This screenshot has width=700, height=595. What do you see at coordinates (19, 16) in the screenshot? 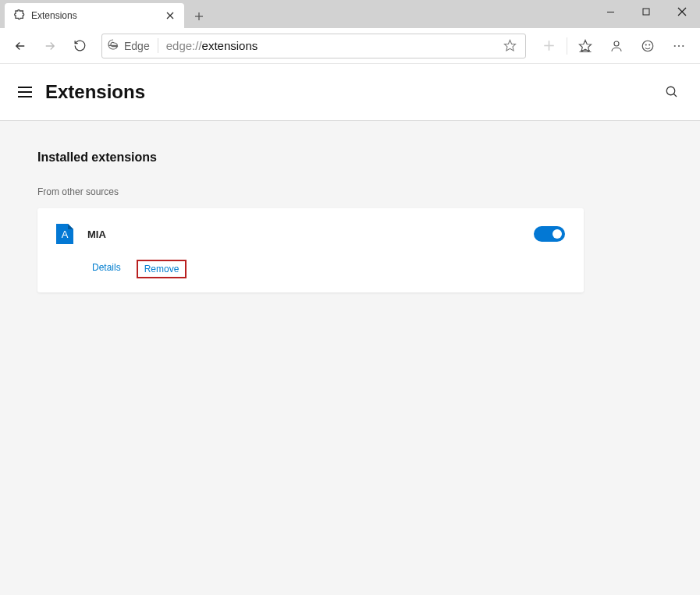
I see `extension-puzzle-icon` at bounding box center [19, 16].